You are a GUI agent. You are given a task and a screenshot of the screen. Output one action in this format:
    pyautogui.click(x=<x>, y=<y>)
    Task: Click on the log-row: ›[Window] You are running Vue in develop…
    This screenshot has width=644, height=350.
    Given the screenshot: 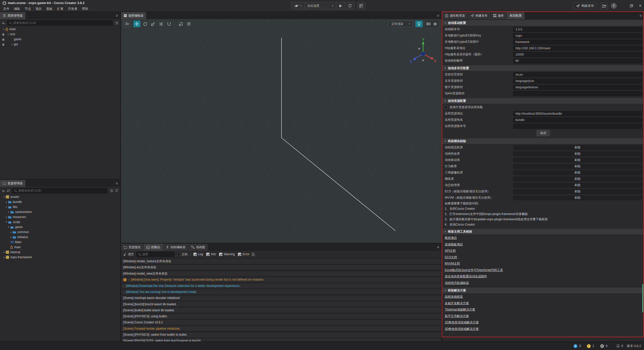 What is the action you would take?
    pyautogui.click(x=281, y=292)
    